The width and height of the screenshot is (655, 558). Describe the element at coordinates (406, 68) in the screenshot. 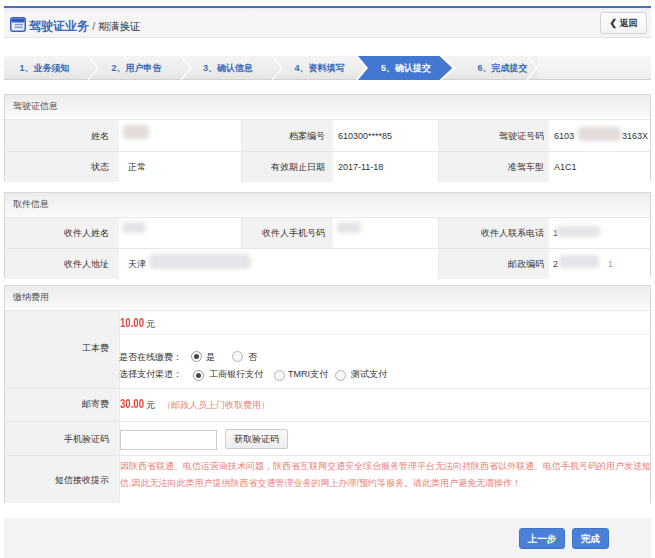

I see `svg-text: 5、确认提交` at that location.